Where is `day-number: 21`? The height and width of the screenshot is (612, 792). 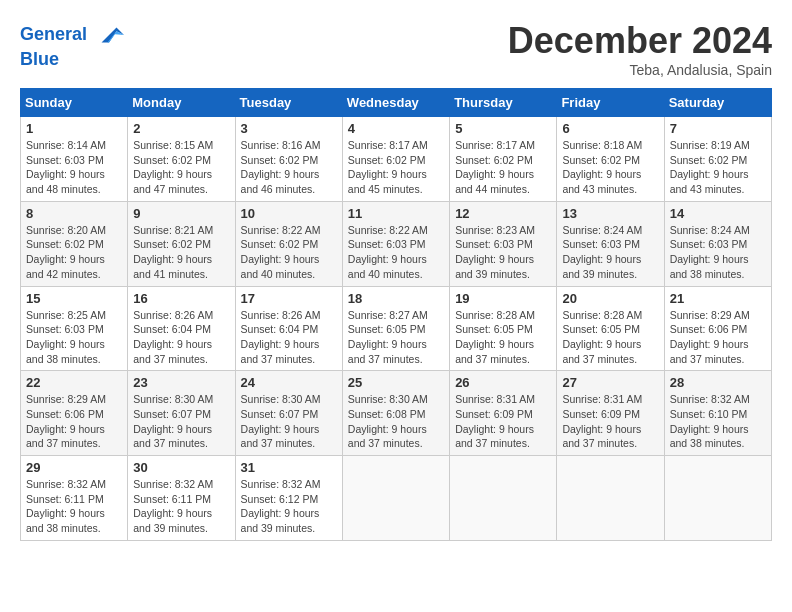
day-number: 21 is located at coordinates (718, 298).